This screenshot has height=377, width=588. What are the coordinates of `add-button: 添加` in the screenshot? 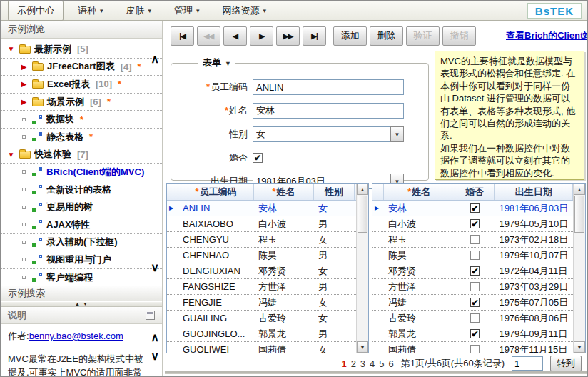 It's located at (350, 36).